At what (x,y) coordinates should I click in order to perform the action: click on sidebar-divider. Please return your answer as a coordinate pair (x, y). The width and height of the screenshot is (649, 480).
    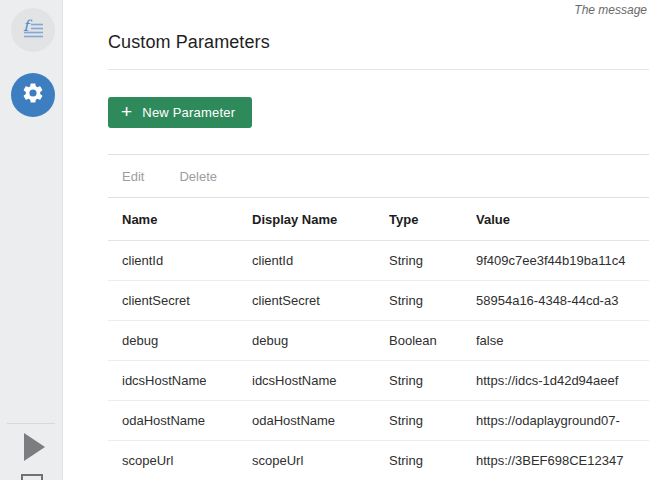
    Looking at the image, I should click on (31, 424).